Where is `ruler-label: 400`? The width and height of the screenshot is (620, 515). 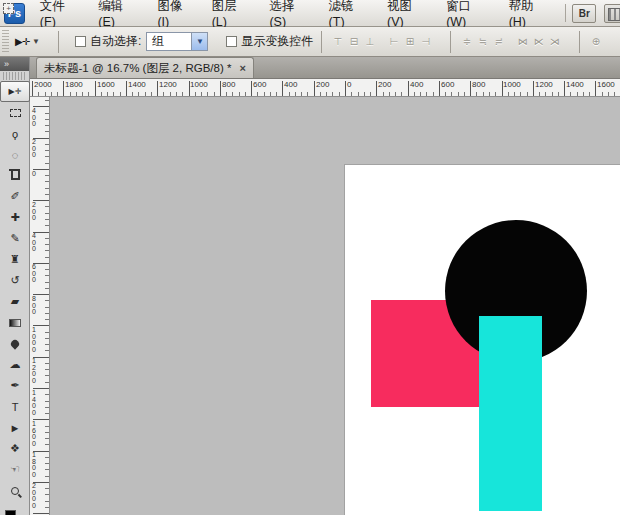 ruler-label: 400 is located at coordinates (36, 243).